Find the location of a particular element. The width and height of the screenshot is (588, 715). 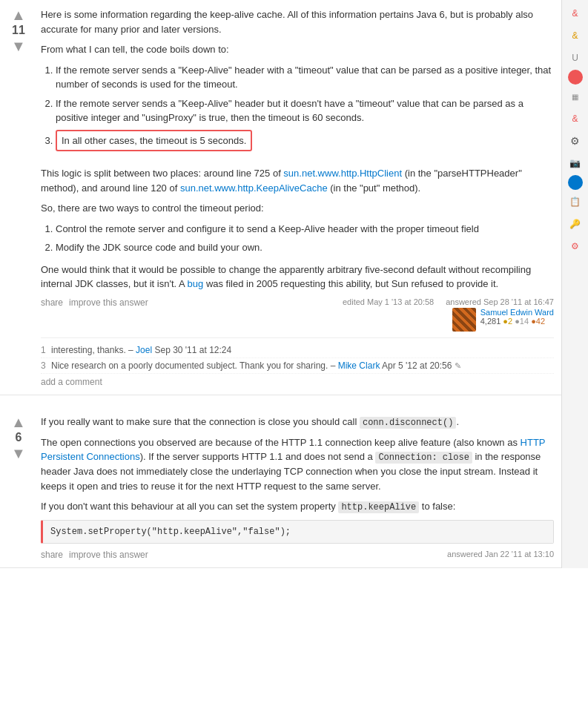

answer2-p1-text2: . is located at coordinates (457, 421).